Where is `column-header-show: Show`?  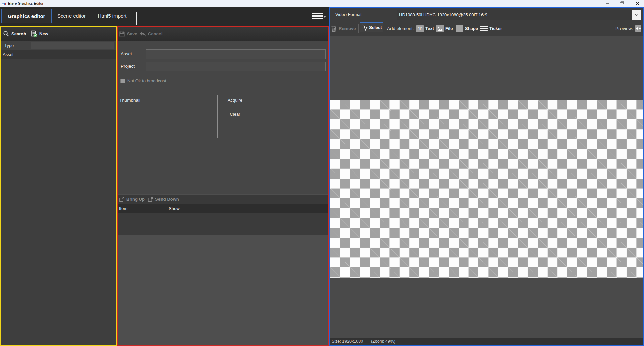 column-header-show: Show is located at coordinates (174, 209).